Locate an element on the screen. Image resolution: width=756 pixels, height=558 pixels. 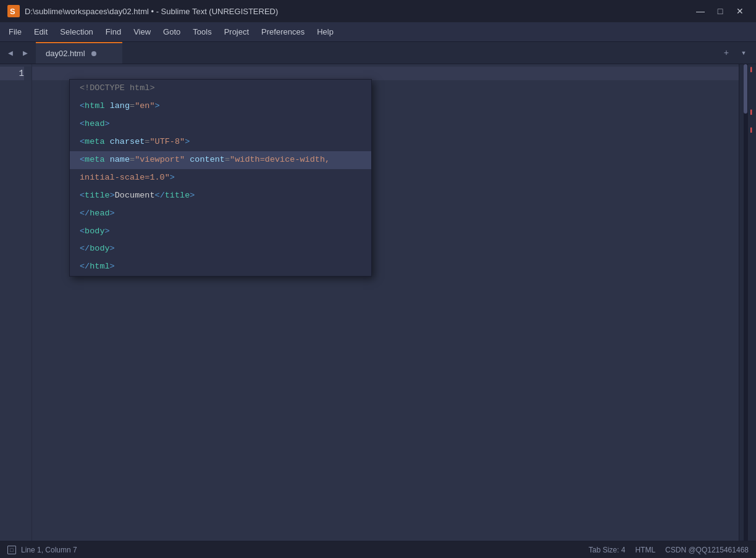
active-tab: day02.html is located at coordinates (79, 53).